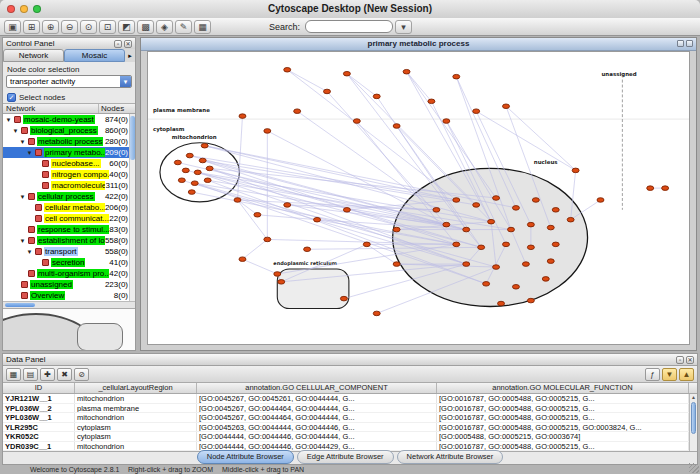 Image resolution: width=700 pixels, height=474 pixels. Describe the element at coordinates (66, 120) in the screenshot. I see `tree-row-mosaic-demo-yeast: ▼mosaic-demo-yeast874(0)` at that location.